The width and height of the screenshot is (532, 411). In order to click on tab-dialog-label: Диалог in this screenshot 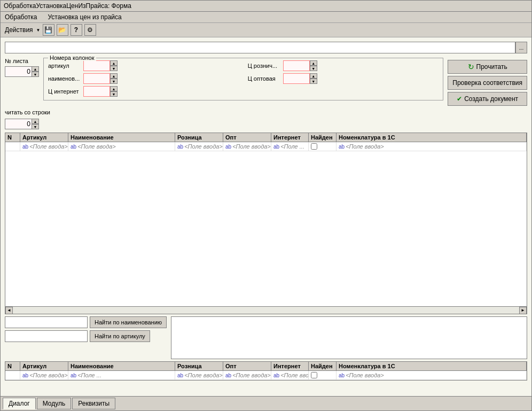, I will do `click(19, 404)`.